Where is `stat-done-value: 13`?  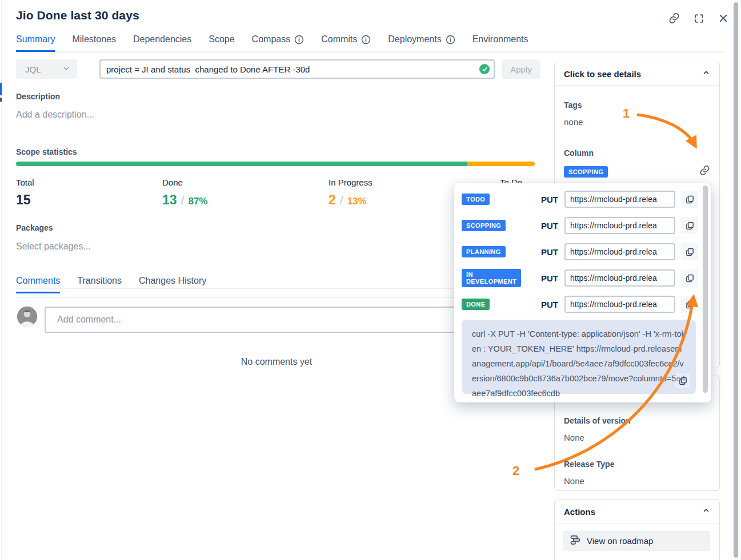 stat-done-value: 13 is located at coordinates (170, 200).